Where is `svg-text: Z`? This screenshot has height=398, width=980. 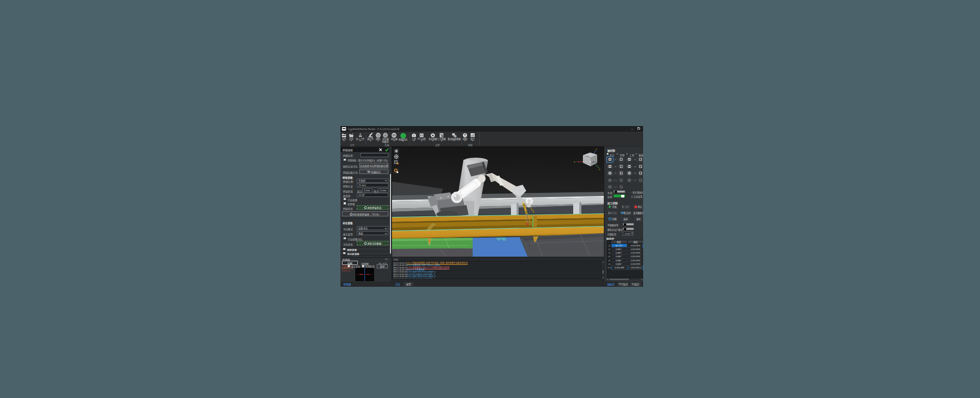
svg-text: Z is located at coordinates (596, 149).